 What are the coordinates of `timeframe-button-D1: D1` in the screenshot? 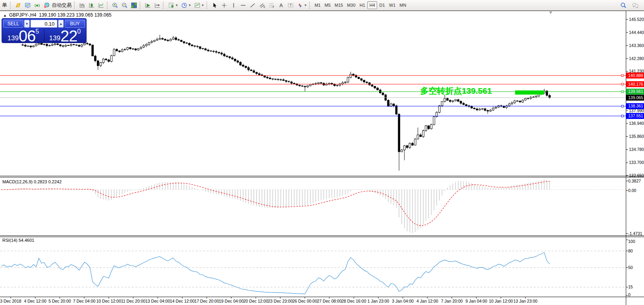 It's located at (382, 5).